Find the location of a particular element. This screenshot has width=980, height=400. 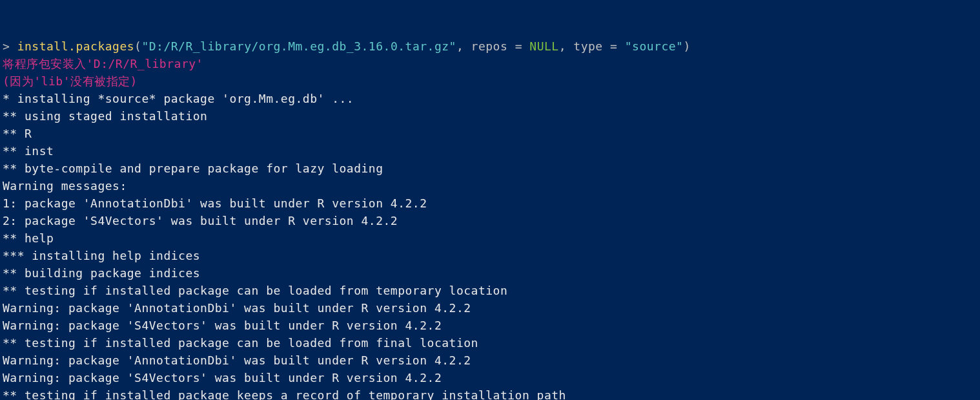

param1-name: repos is located at coordinates (489, 47).